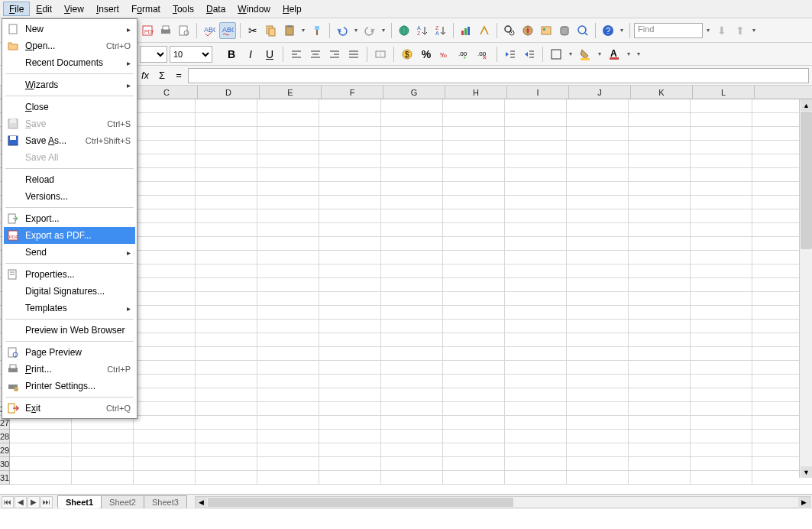  What do you see at coordinates (740, 31) in the screenshot?
I see `find-prev-icon: ⬆` at bounding box center [740, 31].